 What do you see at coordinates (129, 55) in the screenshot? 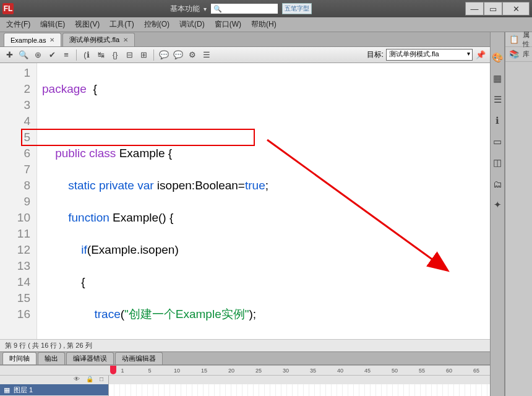
I see `collapse-icon: ⊟` at bounding box center [129, 55].